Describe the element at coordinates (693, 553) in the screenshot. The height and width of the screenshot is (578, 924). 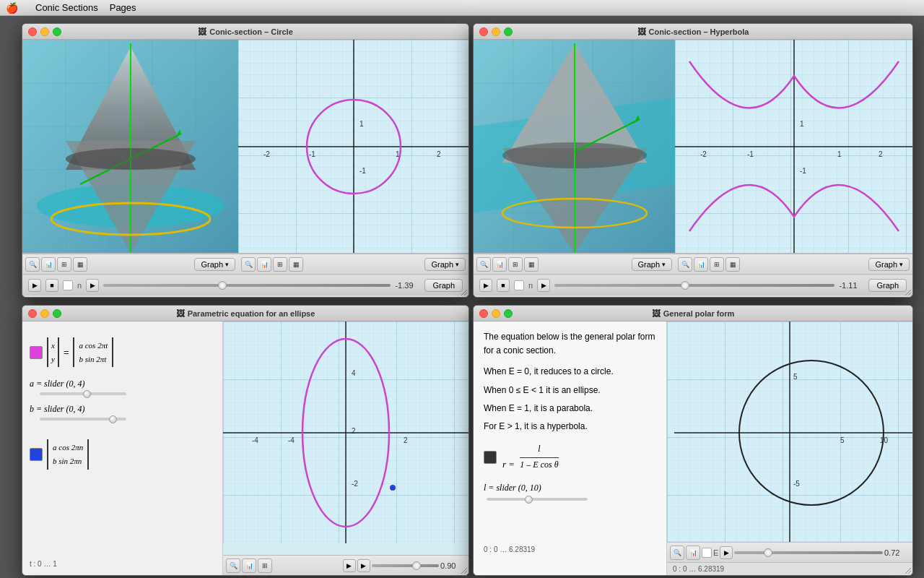
I see `zoom-in-btn-p: 📊` at that location.